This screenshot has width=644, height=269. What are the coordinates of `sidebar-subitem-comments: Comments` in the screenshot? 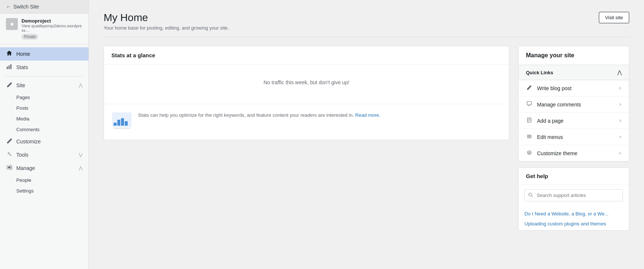 It's located at (44, 129).